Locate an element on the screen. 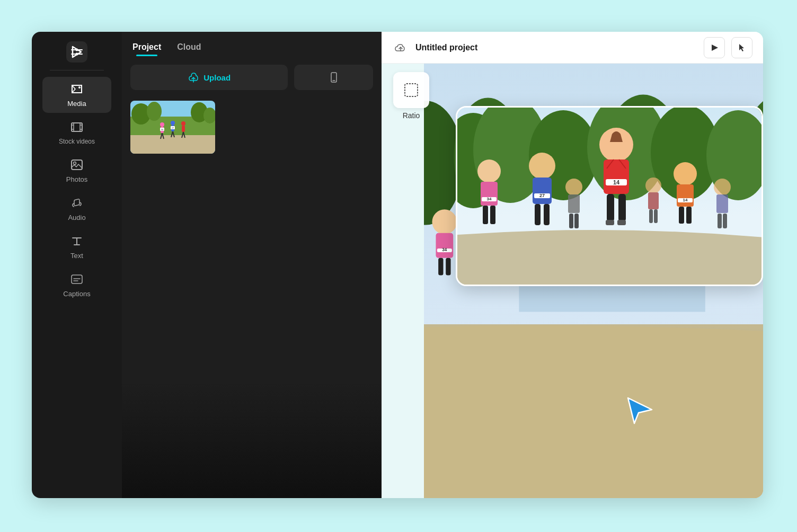 This screenshot has height=532, width=797. cloud-save-icon is located at coordinates (401, 48).